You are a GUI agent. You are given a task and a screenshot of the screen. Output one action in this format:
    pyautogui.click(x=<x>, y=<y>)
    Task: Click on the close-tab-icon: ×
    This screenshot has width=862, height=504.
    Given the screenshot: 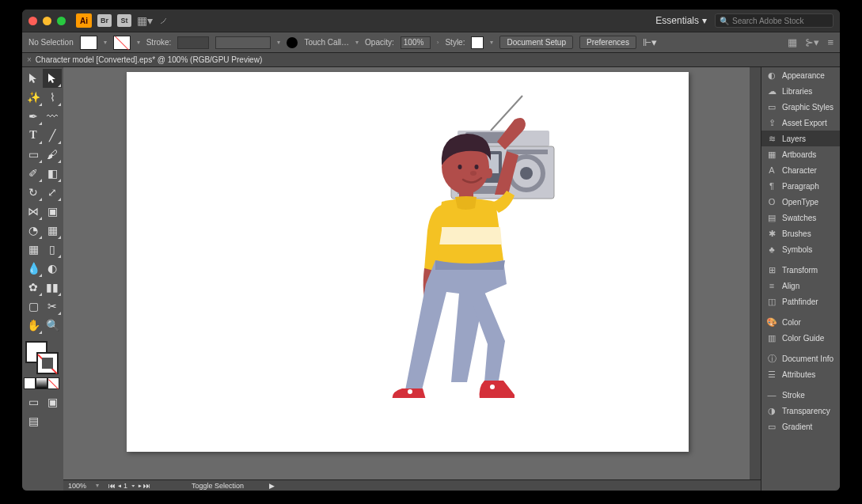 What is the action you would take?
    pyautogui.click(x=29, y=60)
    